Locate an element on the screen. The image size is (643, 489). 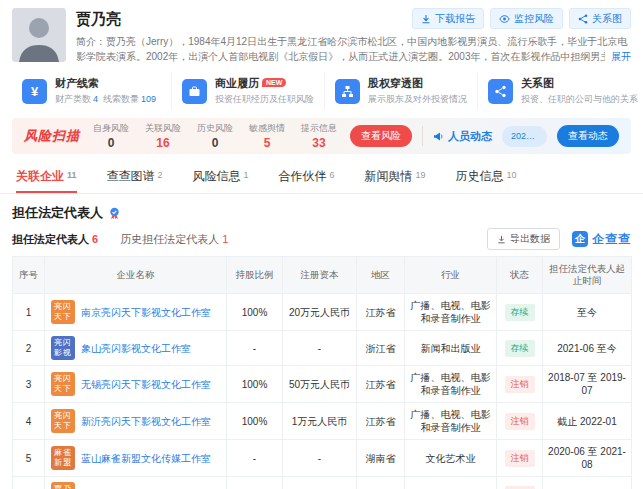
export-icon is located at coordinates (502, 240).